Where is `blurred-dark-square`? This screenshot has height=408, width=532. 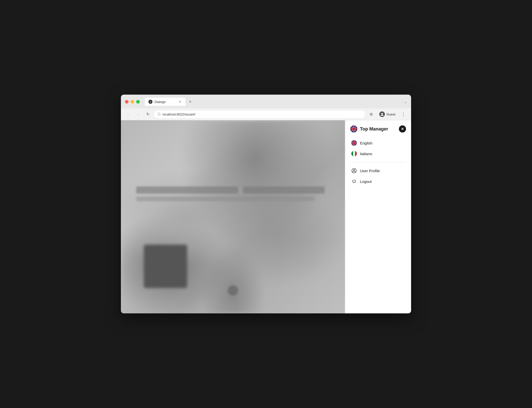
blurred-dark-square is located at coordinates (165, 266).